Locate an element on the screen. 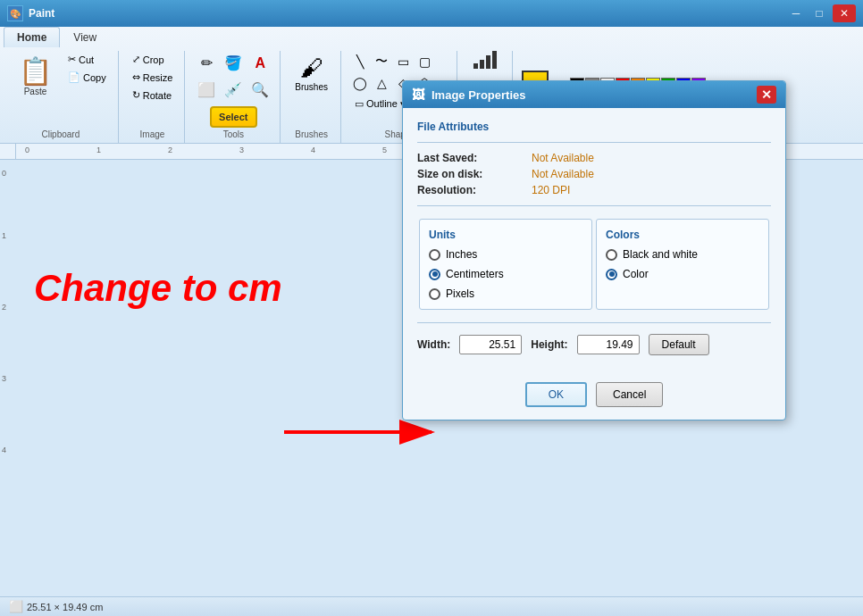 Image resolution: width=863 pixels, height=616 pixels. size-on-disk-value: Not Available is located at coordinates (651, 174).